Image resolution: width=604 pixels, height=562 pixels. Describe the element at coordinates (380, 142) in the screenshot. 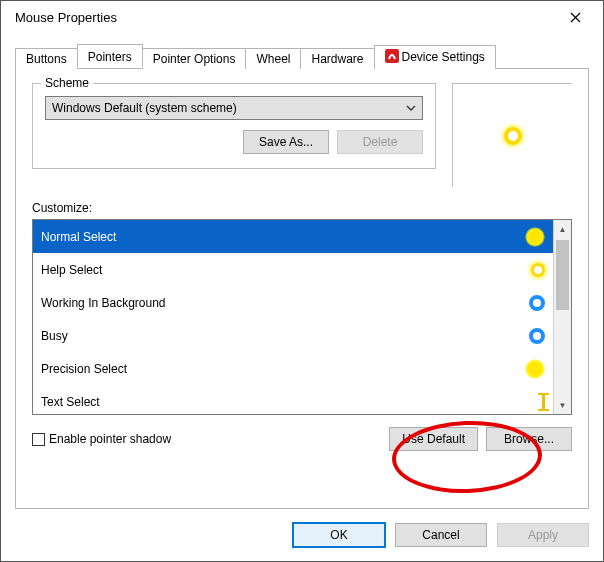

I see `delete-button: Delete` at that location.